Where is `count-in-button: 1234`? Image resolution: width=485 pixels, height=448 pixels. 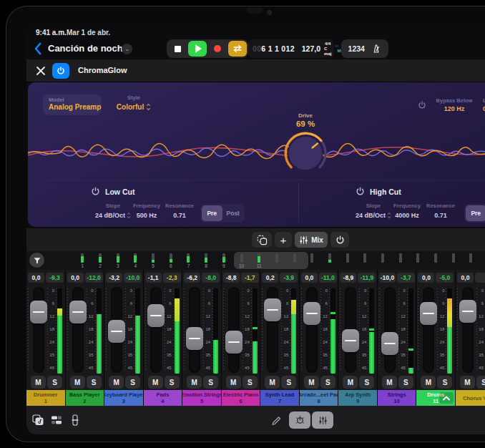
count-in-button: 1234 is located at coordinates (356, 49).